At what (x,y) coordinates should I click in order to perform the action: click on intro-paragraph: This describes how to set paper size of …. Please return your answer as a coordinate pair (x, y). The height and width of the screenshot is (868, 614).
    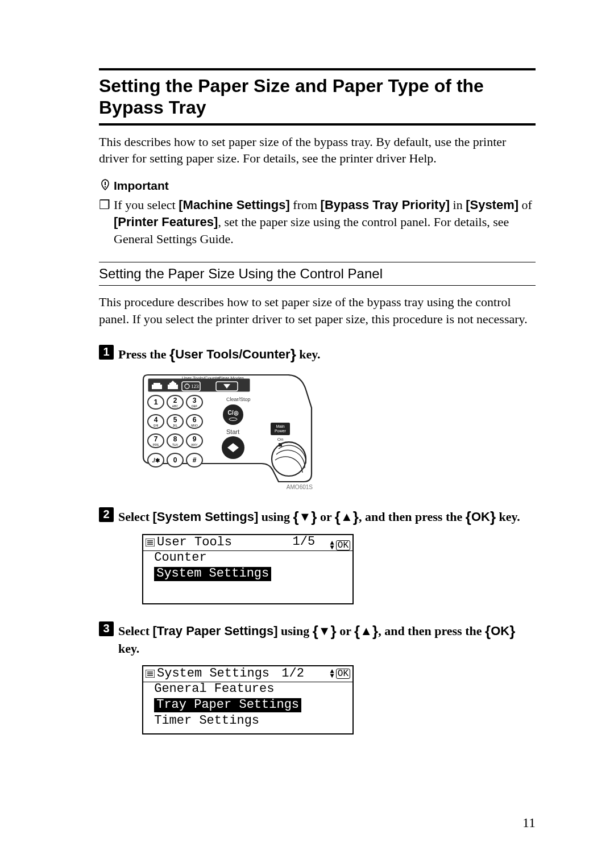
    Looking at the image, I should click on (317, 150).